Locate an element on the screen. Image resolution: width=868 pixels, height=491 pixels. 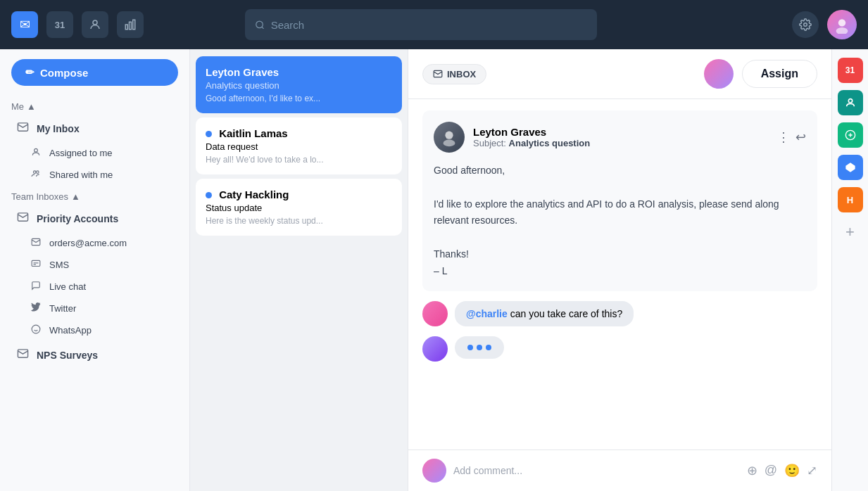
chat-icon is located at coordinates (36, 287).